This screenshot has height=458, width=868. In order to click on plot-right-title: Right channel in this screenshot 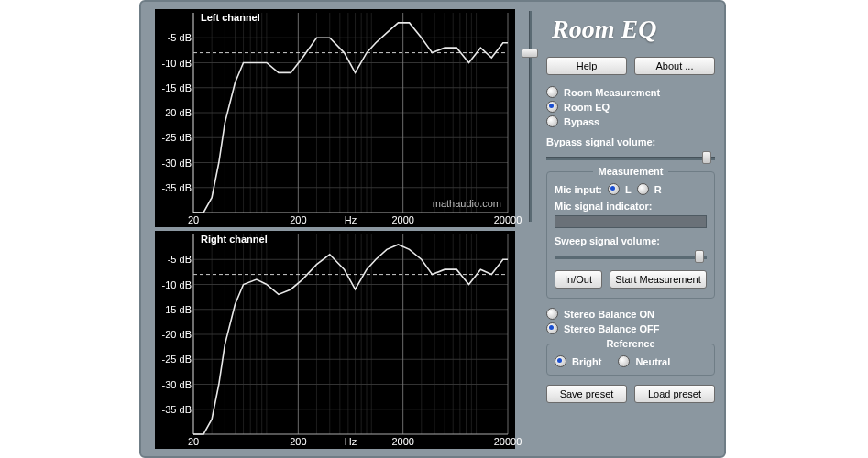, I will do `click(235, 239)`.